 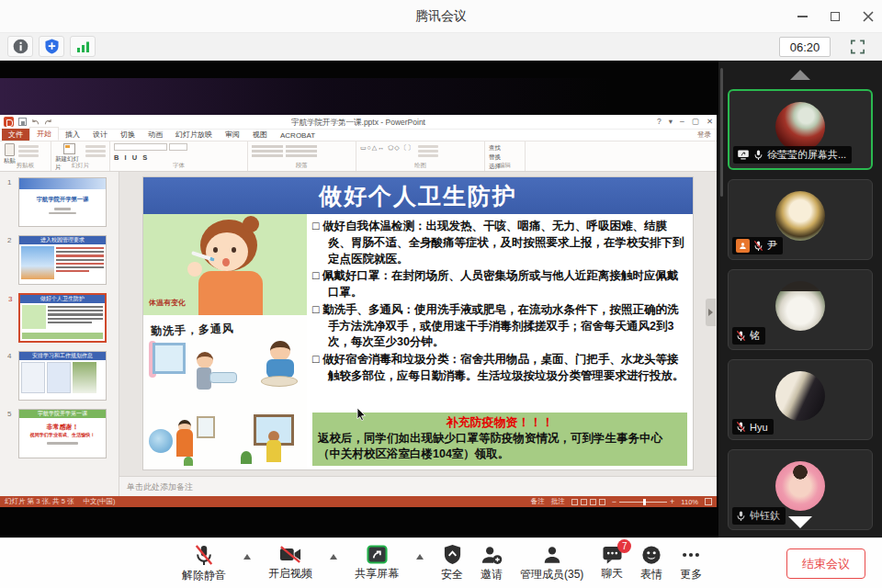 I want to click on signal-bars-icon, so click(x=83, y=47).